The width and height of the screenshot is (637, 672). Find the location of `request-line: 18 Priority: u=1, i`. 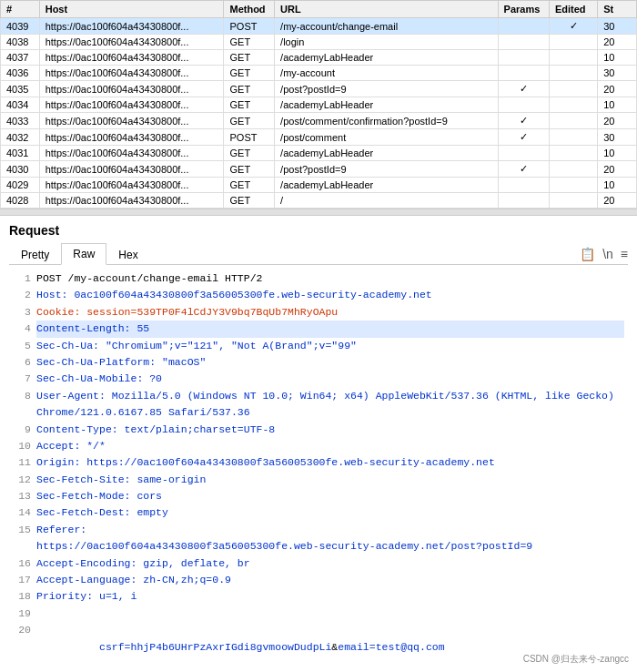

request-line: 18 Priority: u=1, i is located at coordinates (318, 596).